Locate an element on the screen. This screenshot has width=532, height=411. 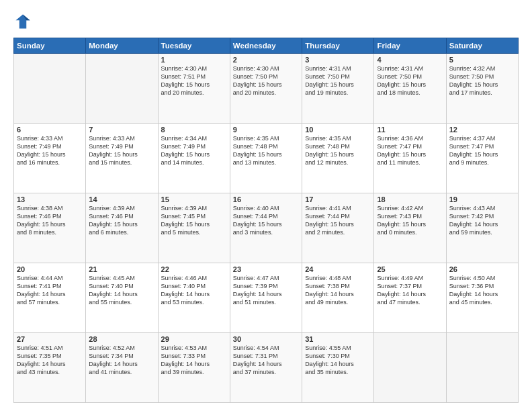
day-number: 30 is located at coordinates (266, 339).